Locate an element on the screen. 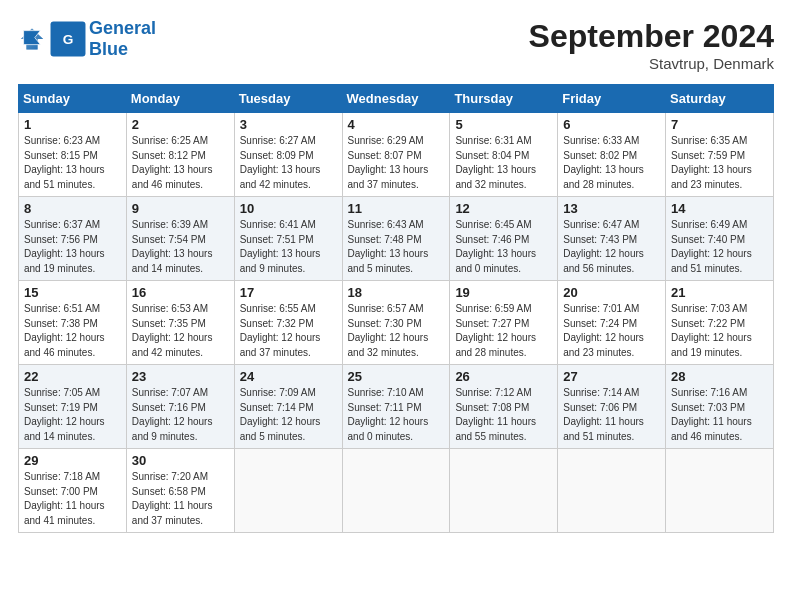 The height and width of the screenshot is (612, 792). day-info: Sunrise: 7:16 AMSunset: 7:03 PMDaylight:… is located at coordinates (720, 415).